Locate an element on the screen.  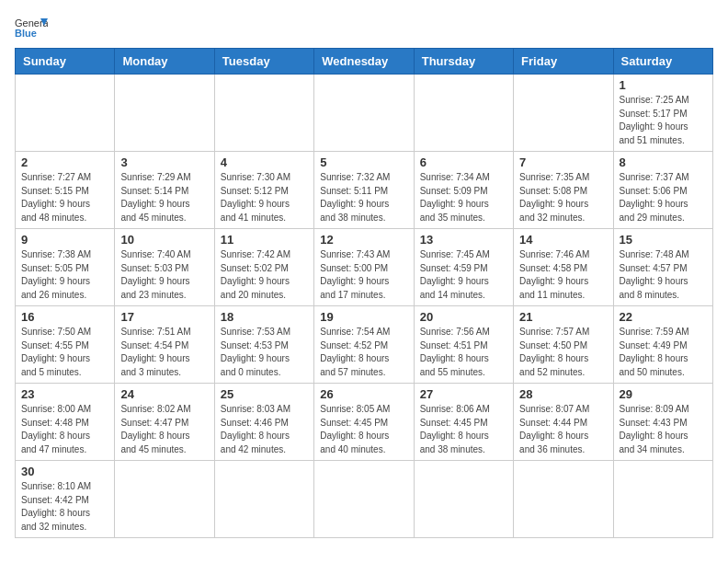
weekday-header-sunday: Sunday is located at coordinates (65, 62).